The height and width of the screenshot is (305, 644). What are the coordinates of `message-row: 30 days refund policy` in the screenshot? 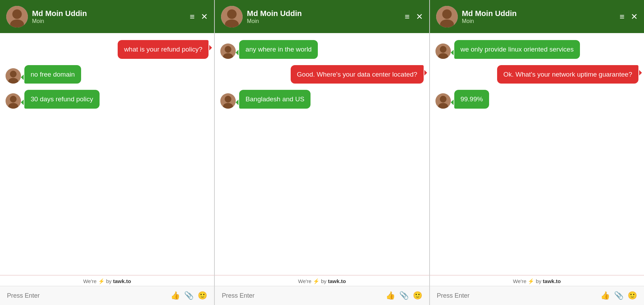 It's located at (107, 99).